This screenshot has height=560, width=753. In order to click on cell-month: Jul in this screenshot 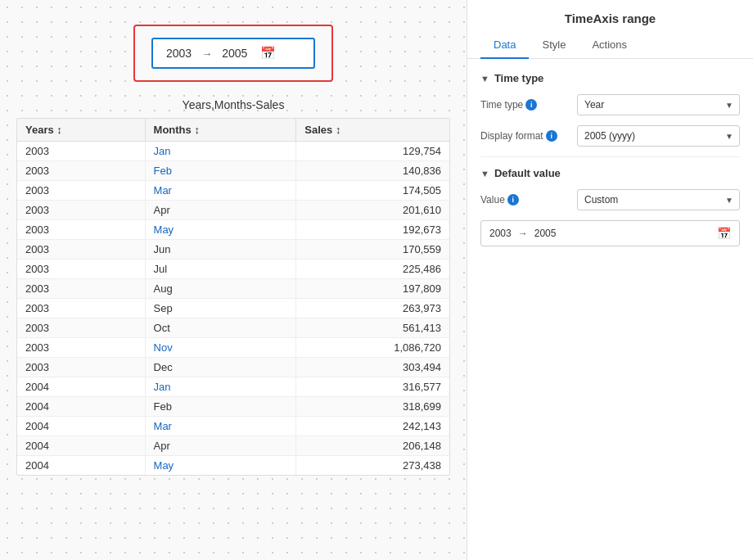, I will do `click(221, 269)`.